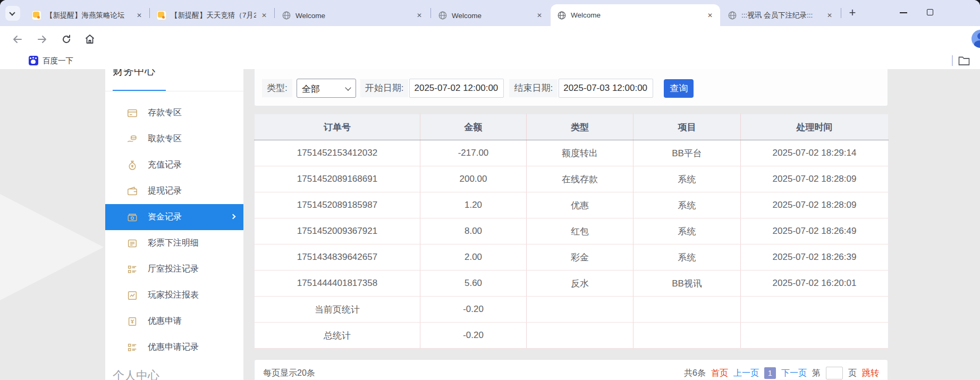  What do you see at coordinates (770, 373) in the screenshot?
I see `current-page-badge: 1` at bounding box center [770, 373].